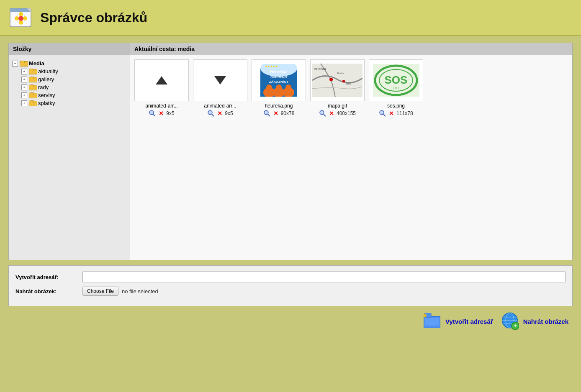 This screenshot has height=392, width=581. What do you see at coordinates (21, 18) in the screenshot?
I see `app-icon` at bounding box center [21, 18].